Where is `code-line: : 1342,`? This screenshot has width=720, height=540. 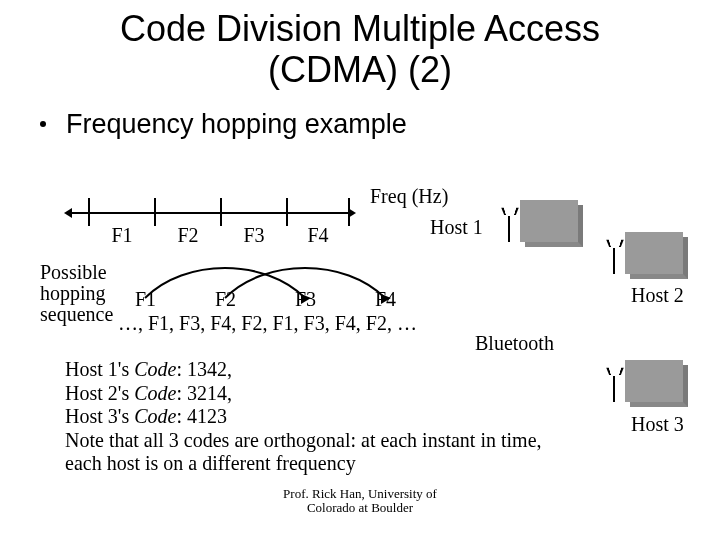
code-line: : 1342, is located at coordinates (204, 369).